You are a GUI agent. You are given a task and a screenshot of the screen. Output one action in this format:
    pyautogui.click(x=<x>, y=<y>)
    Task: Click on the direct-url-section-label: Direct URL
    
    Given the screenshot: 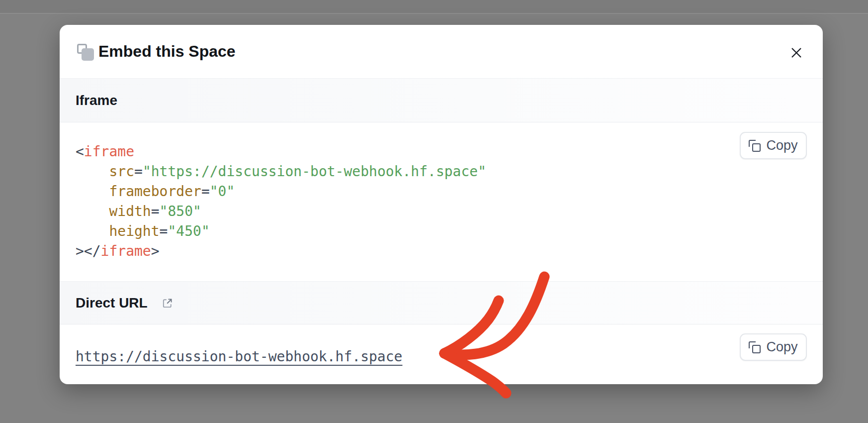 What is the action you would take?
    pyautogui.click(x=111, y=303)
    